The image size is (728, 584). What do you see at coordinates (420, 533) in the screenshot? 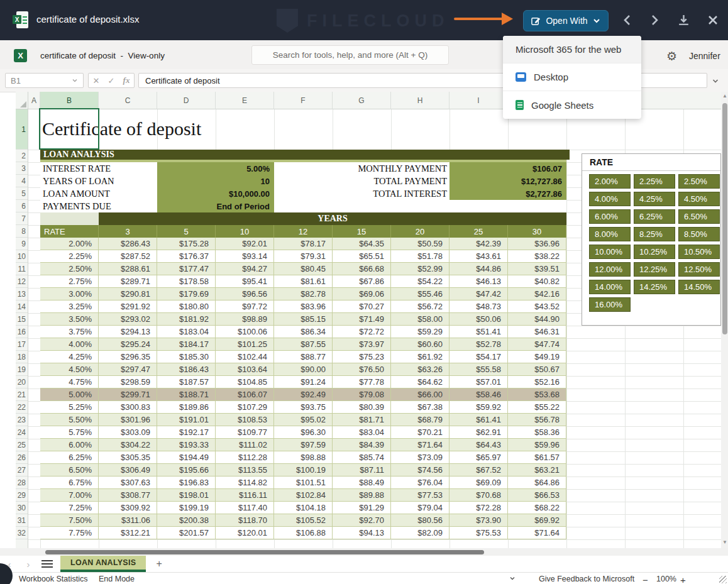
I see `cell-r32-c6: $82.09` at bounding box center [420, 533].